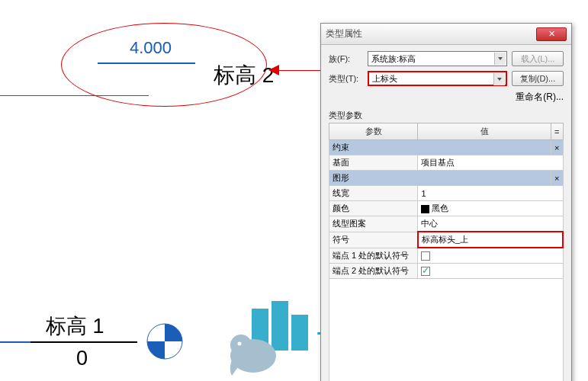 The height and width of the screenshot is (381, 588). What do you see at coordinates (490, 194) in the screenshot?
I see `param-lineweight-value: 1` at bounding box center [490, 194].